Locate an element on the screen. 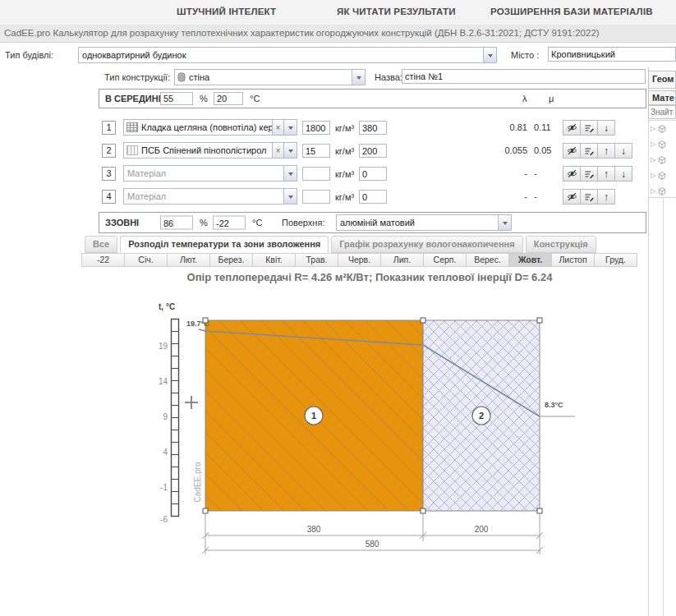 The width and height of the screenshot is (676, 616). material-combo-2: ПСБ Спінений пінополістирол × is located at coordinates (210, 150).